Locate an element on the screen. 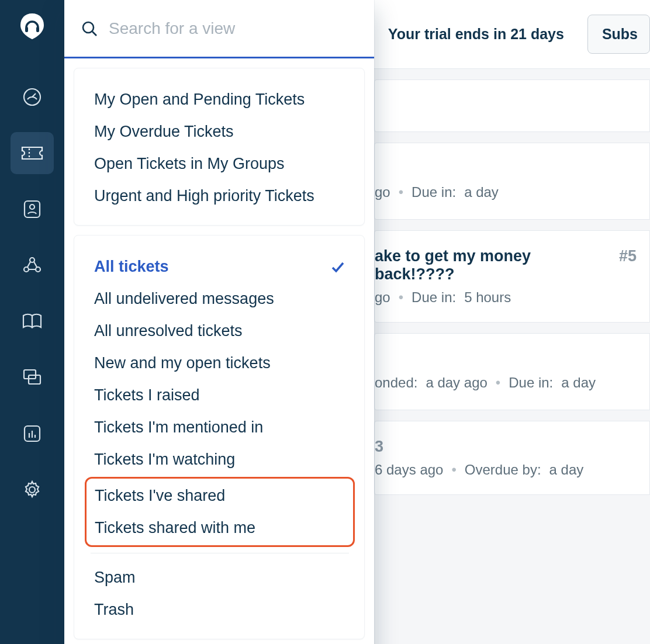 The height and width of the screenshot is (644, 650). view-item: All unresolved tickets is located at coordinates (220, 331).